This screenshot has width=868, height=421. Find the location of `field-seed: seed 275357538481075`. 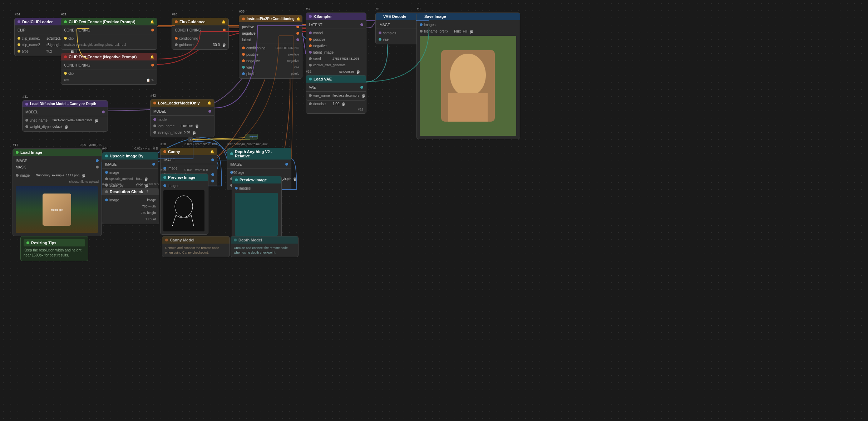

field-seed: seed 275357538481075 is located at coordinates (336, 59).